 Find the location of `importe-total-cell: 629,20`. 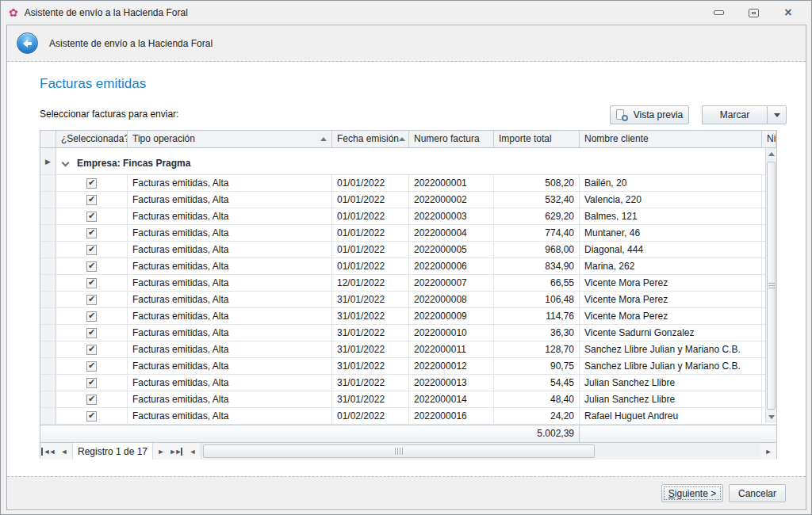

importe-total-cell: 629,20 is located at coordinates (537, 216).